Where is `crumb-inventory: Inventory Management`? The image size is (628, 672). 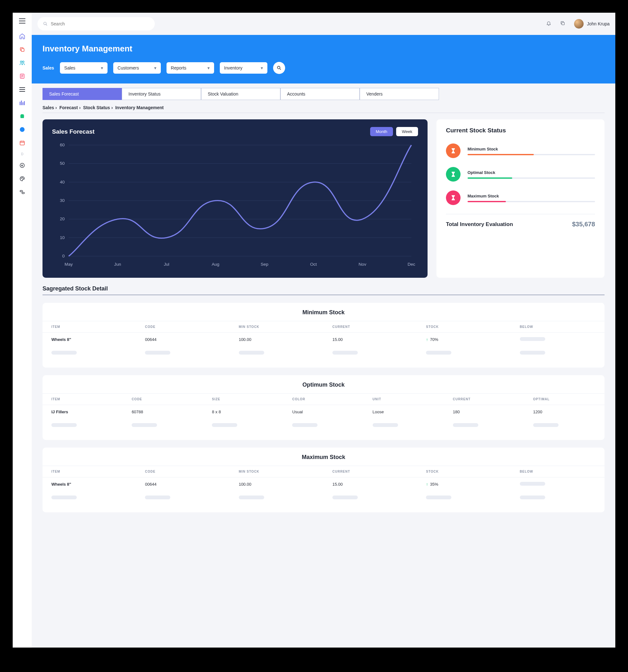
crumb-inventory: Inventory Management is located at coordinates (139, 107).